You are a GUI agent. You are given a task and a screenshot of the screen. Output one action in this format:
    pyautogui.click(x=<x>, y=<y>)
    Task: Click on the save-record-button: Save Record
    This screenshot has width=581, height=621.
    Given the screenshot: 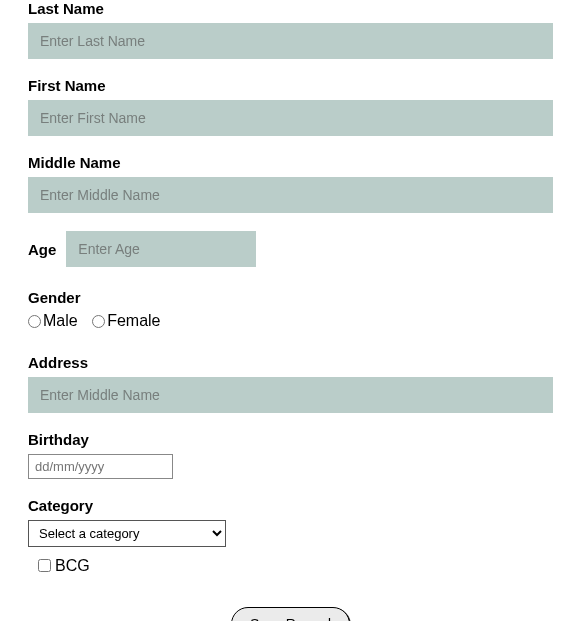 What is the action you would take?
    pyautogui.click(x=290, y=614)
    